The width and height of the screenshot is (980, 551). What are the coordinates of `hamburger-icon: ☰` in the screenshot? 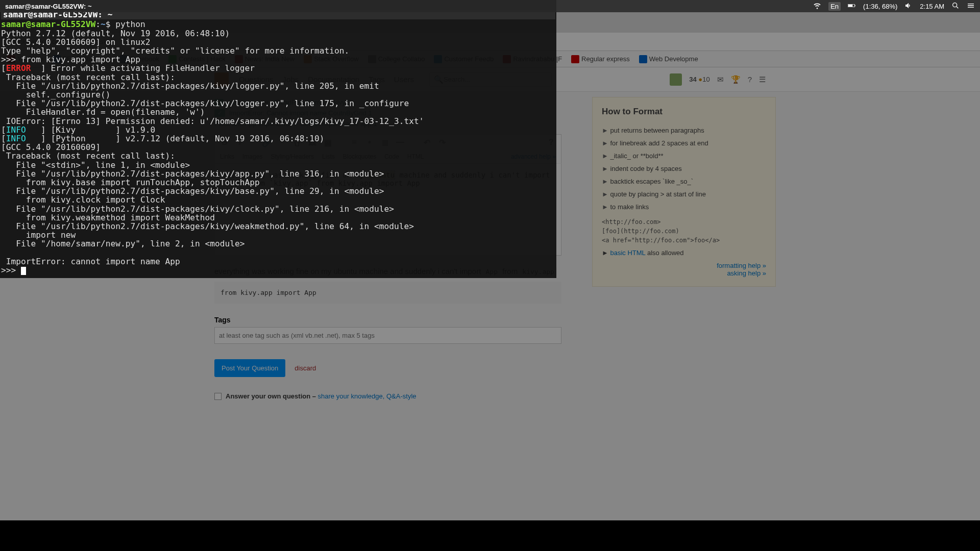 It's located at (763, 80).